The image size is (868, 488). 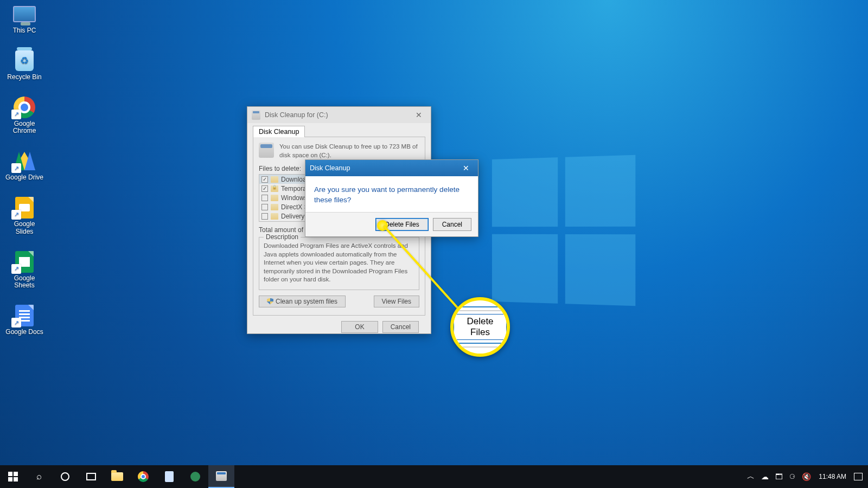 What do you see at coordinates (339, 264) in the screenshot?
I see `description-group: Description Downloaded Program Files are…` at bounding box center [339, 264].